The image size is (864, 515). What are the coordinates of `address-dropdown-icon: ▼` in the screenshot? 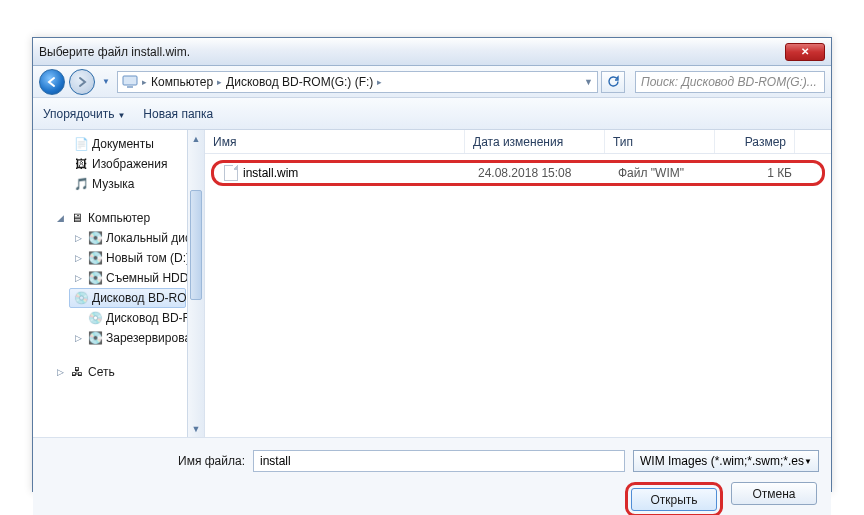 It's located at (588, 82).